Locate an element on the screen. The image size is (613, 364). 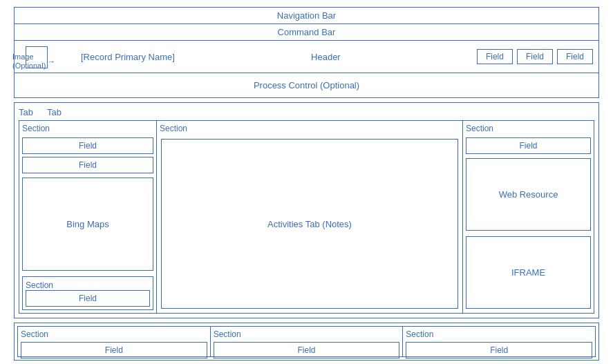
tab-1-label: Tab is located at coordinates (26, 112).